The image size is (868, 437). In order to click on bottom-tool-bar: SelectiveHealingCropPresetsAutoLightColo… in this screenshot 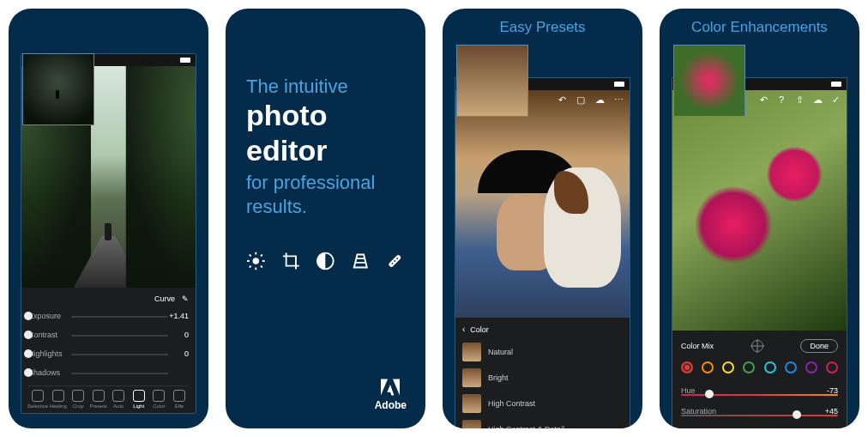, I will do `click(108, 397)`.